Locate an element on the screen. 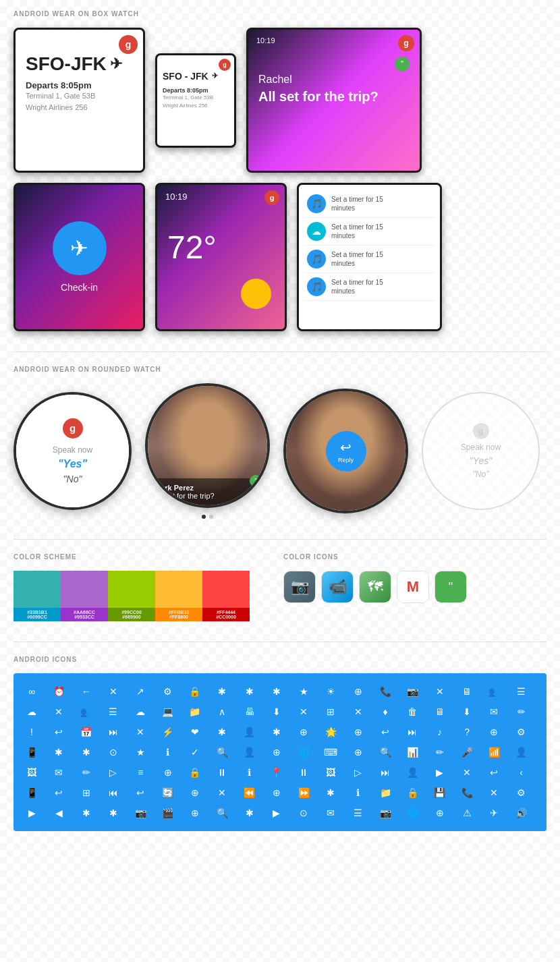 The height and width of the screenshot is (962, 560). android-icon-menu: ☰ is located at coordinates (522, 691).